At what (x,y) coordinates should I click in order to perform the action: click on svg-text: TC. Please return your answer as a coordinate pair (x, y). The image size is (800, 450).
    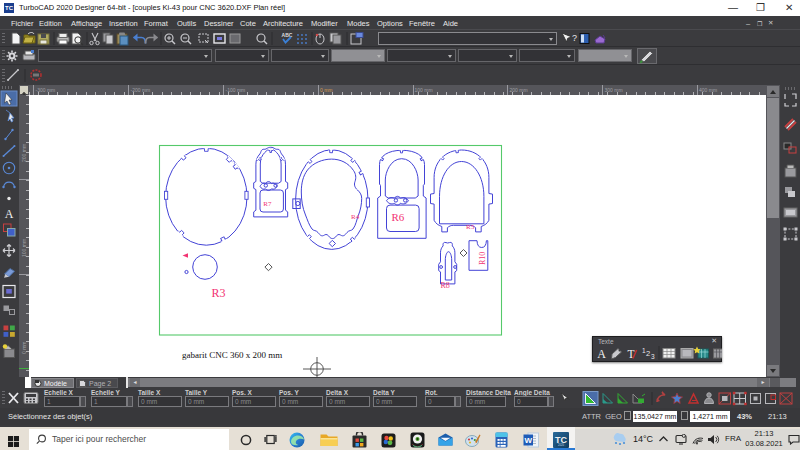
    Looking at the image, I should click on (561, 439).